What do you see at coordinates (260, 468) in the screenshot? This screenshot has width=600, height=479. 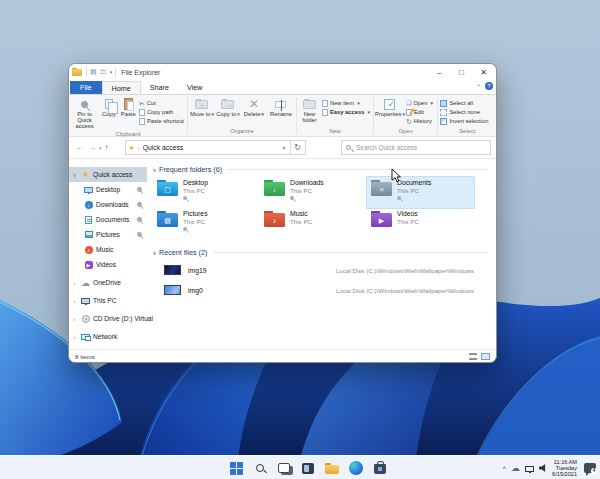 I see `search-button` at bounding box center [260, 468].